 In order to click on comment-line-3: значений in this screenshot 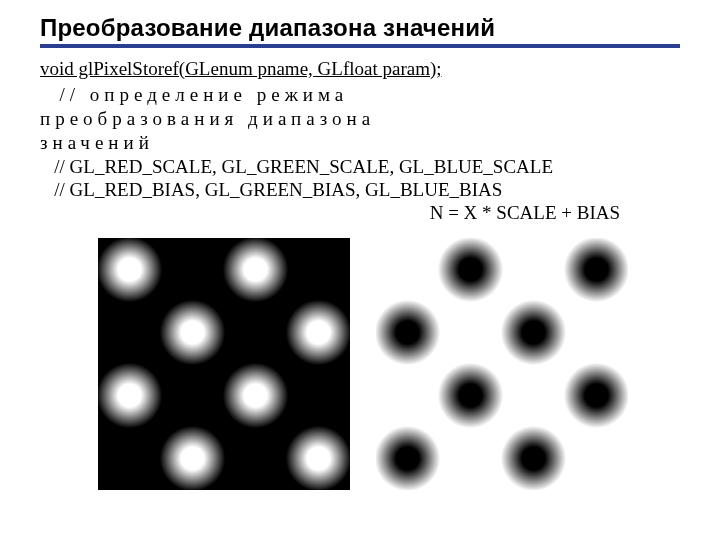, I will do `click(365, 143)`.